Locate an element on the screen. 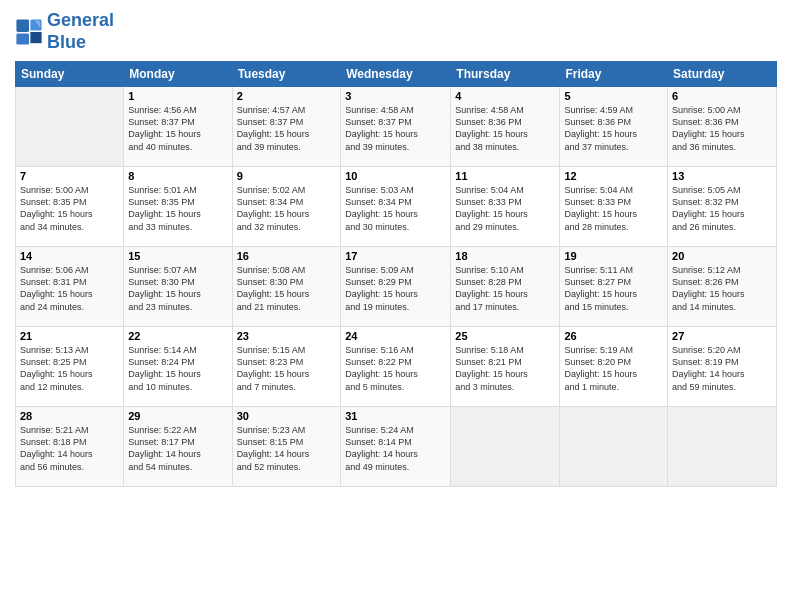 The width and height of the screenshot is (792, 612). day-number: 1 is located at coordinates (178, 96).